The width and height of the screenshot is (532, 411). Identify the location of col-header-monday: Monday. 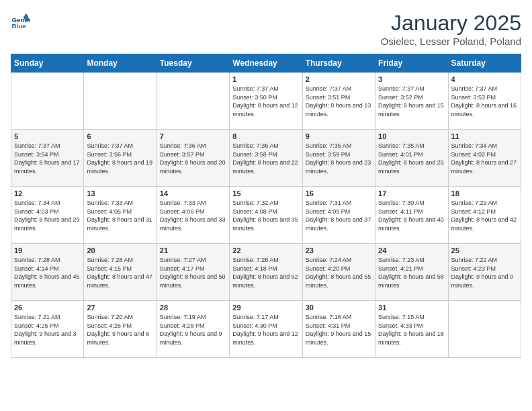
(120, 63).